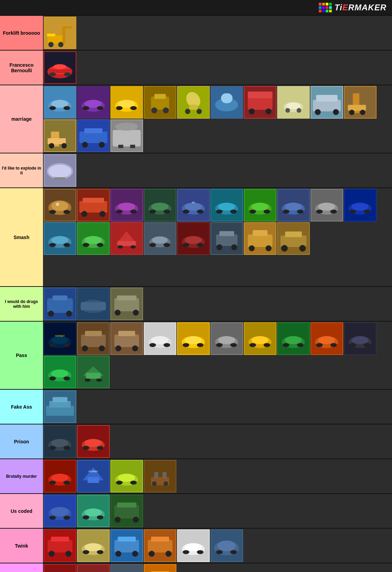 The width and height of the screenshot is (392, 572). Describe the element at coordinates (217, 304) in the screenshot. I see `tier-items-drugs` at that location.